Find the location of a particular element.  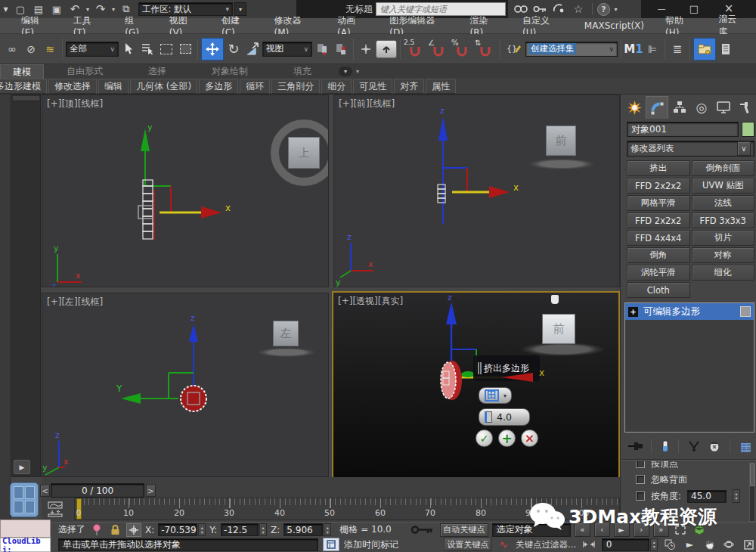

caddy-apply-button: + is located at coordinates (507, 439).